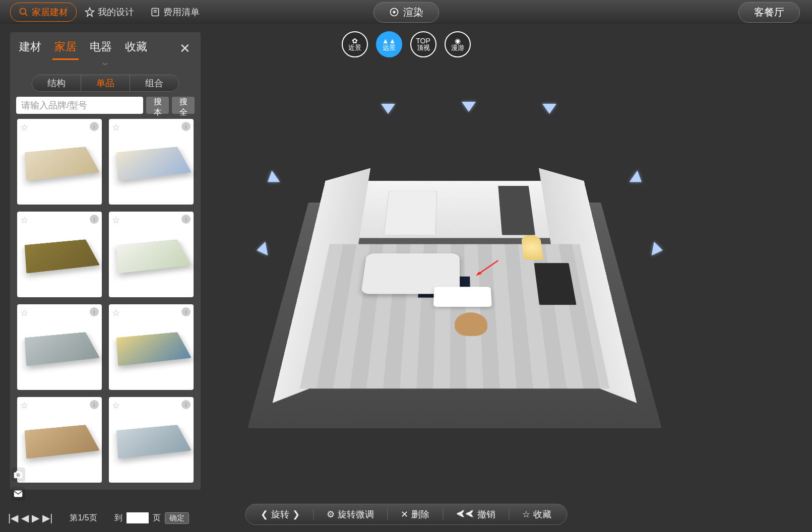  Describe the element at coordinates (537, 514) in the screenshot. I see `favorite-button: ☆ 收藏` at that location.